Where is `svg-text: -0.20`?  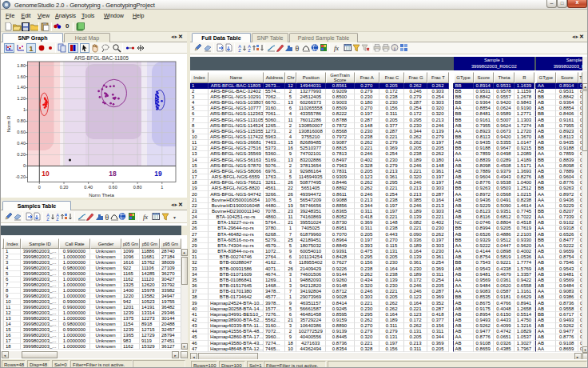
svg-text: -0.20 is located at coordinates (21, 177).